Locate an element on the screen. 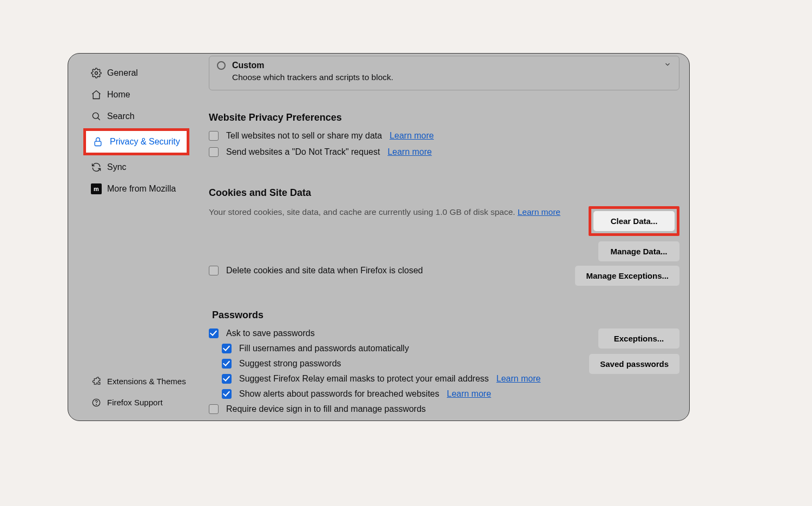 The height and width of the screenshot is (506, 812). opt-device-signin: Require device sign in to fill and manag… is located at coordinates (394, 409).